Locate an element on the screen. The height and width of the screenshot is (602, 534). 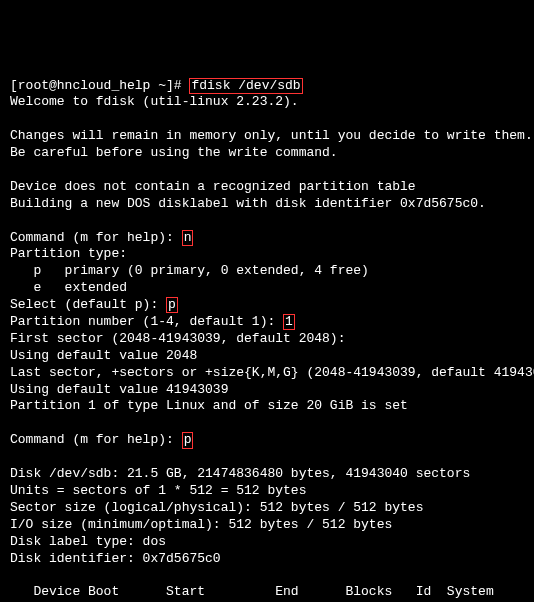
terminal-line: e extended is located at coordinates (68, 288).